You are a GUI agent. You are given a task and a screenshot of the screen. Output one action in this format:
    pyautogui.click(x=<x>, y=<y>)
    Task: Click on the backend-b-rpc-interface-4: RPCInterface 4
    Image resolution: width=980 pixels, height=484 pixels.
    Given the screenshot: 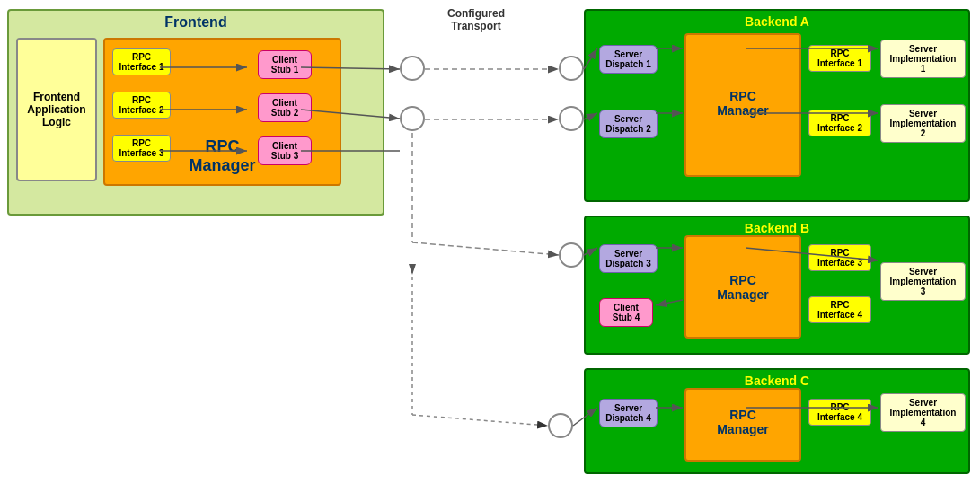 What is the action you would take?
    pyautogui.click(x=840, y=310)
    